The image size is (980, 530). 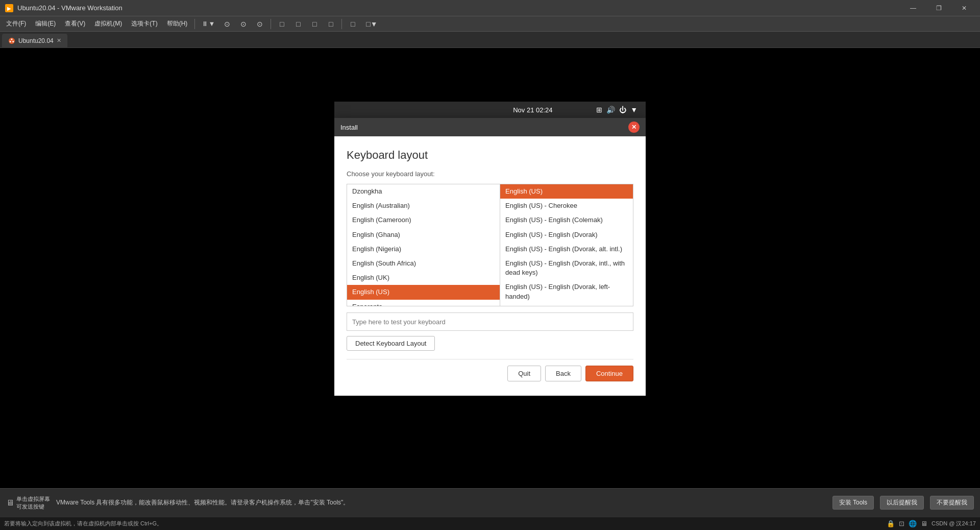 I want to click on minimize-button: —, so click(x=913, y=8).